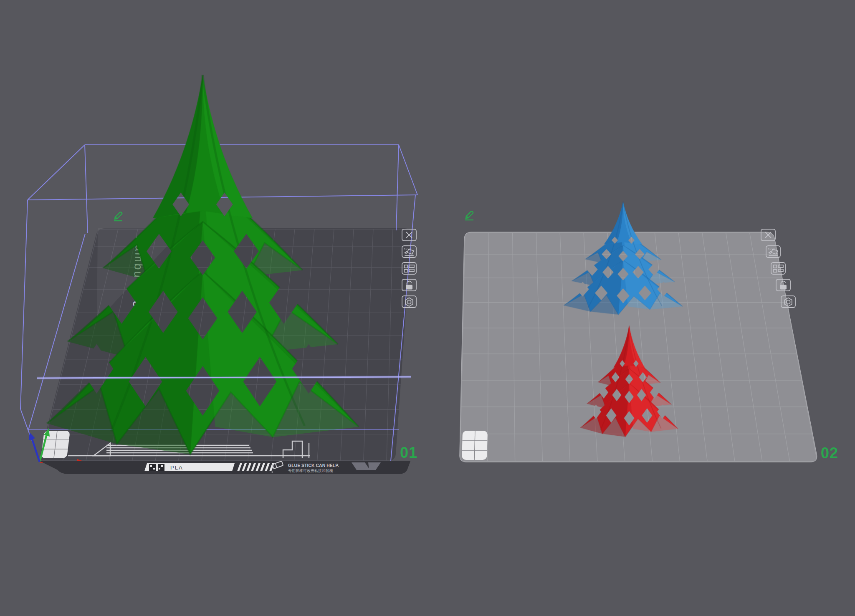 This screenshot has width=855, height=616. I want to click on build-volume-front-edge, so click(224, 377).